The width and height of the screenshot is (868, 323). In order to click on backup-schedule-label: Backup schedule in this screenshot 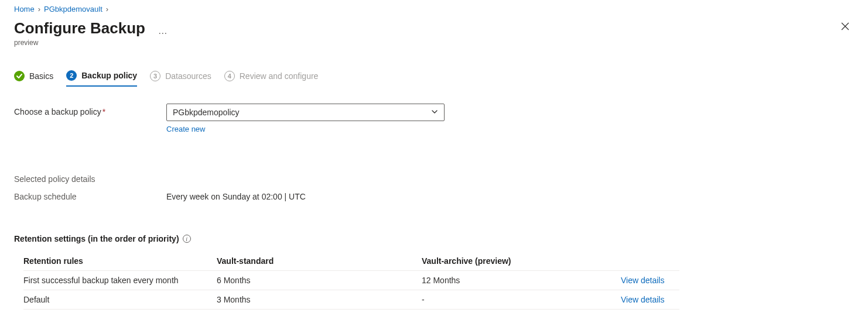, I will do `click(90, 197)`.